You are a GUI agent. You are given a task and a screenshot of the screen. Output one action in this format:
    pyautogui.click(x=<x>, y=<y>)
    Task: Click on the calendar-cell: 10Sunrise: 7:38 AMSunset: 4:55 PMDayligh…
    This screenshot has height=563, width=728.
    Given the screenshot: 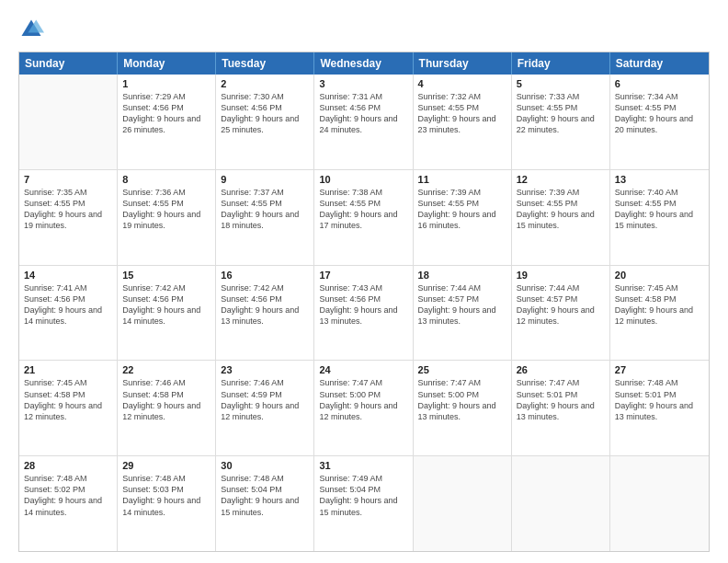 What is the action you would take?
    pyautogui.click(x=364, y=217)
    